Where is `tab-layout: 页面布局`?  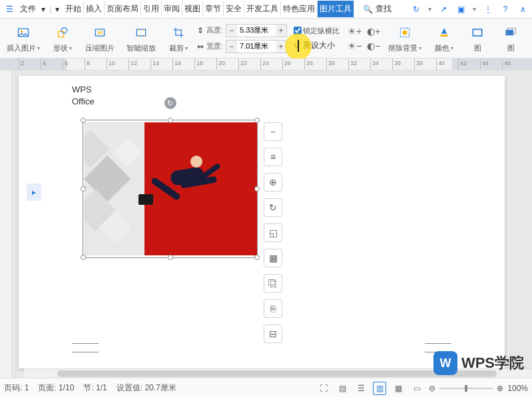
tab-layout: 页面布局 is located at coordinates (123, 9).